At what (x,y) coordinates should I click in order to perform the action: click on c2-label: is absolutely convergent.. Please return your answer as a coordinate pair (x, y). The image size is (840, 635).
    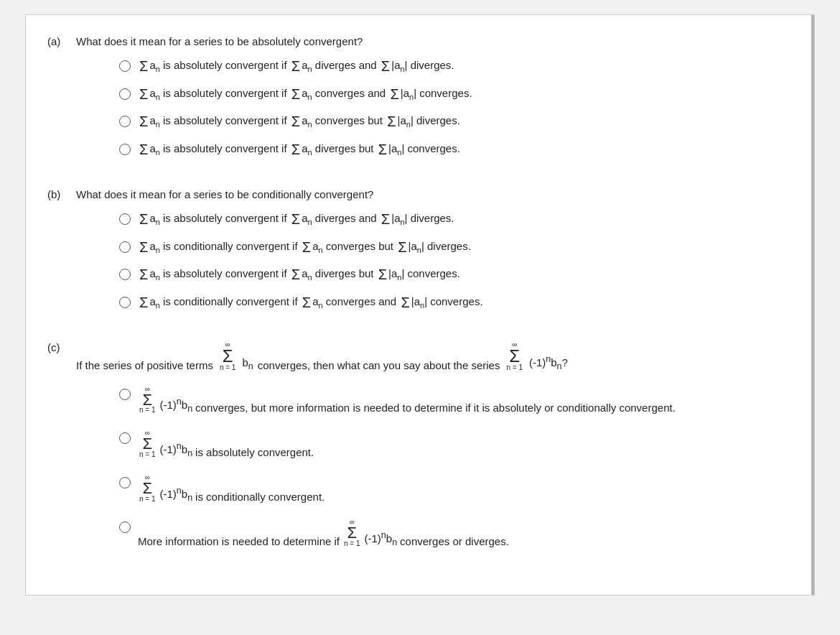
    Looking at the image, I should click on (254, 453).